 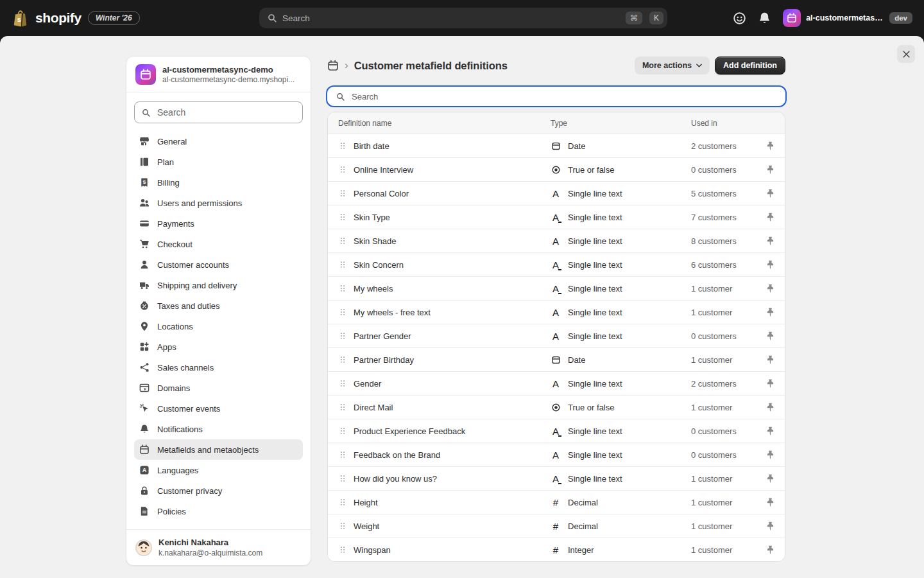 What do you see at coordinates (218, 408) in the screenshot?
I see `sidebar-item-customer-events: Customer events` at bounding box center [218, 408].